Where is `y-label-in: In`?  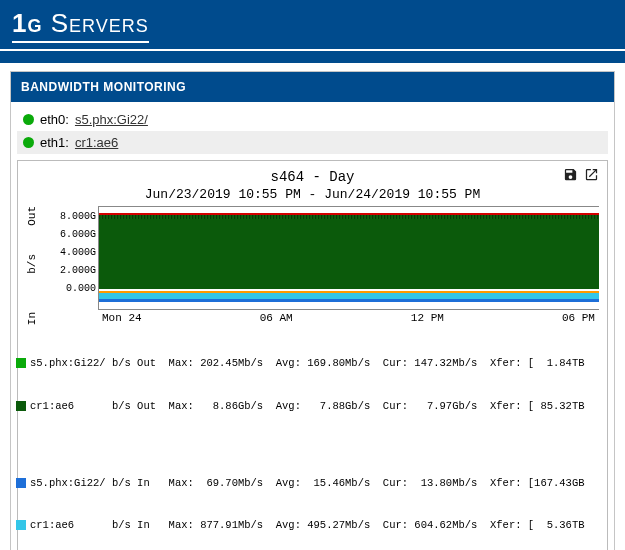
y-label-in: In is located at coordinates (32, 318).